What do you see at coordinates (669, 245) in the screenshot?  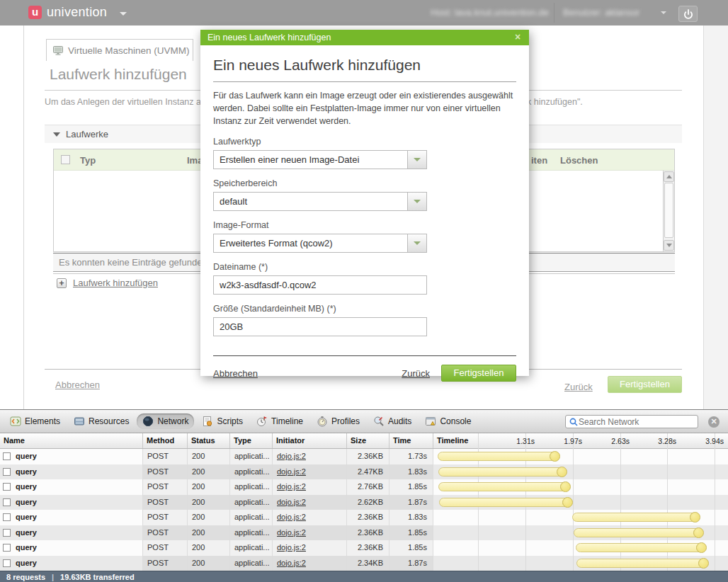 I see `scroll-down-button` at bounding box center [669, 245].